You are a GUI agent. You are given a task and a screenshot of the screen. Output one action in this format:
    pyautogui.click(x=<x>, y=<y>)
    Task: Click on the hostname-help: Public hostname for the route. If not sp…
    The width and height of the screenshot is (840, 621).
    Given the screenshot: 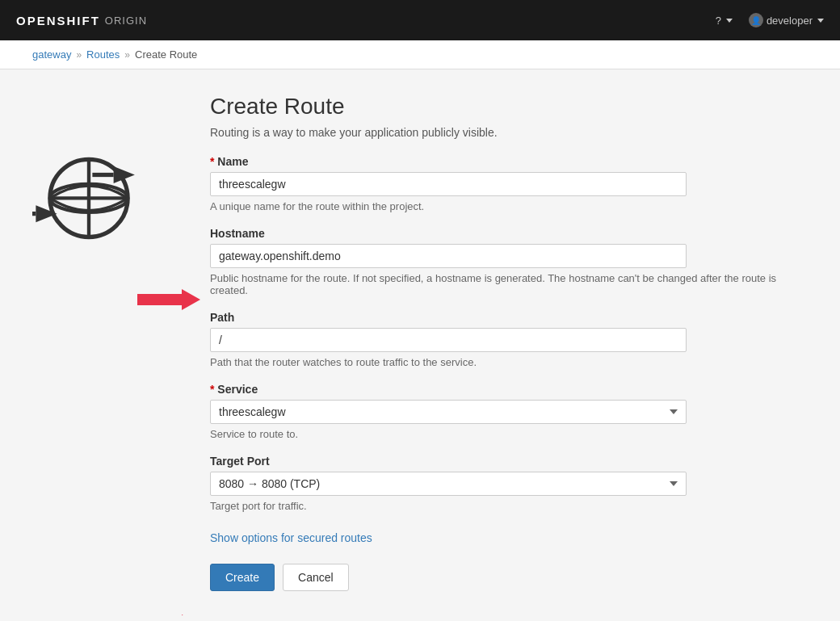 What is the action you would take?
    pyautogui.click(x=509, y=284)
    